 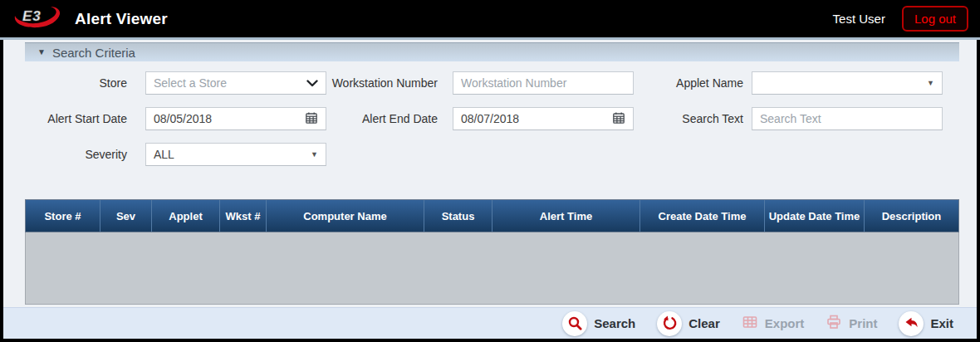 What do you see at coordinates (236, 119) in the screenshot?
I see `start-date-field: 08/05/2018` at bounding box center [236, 119].